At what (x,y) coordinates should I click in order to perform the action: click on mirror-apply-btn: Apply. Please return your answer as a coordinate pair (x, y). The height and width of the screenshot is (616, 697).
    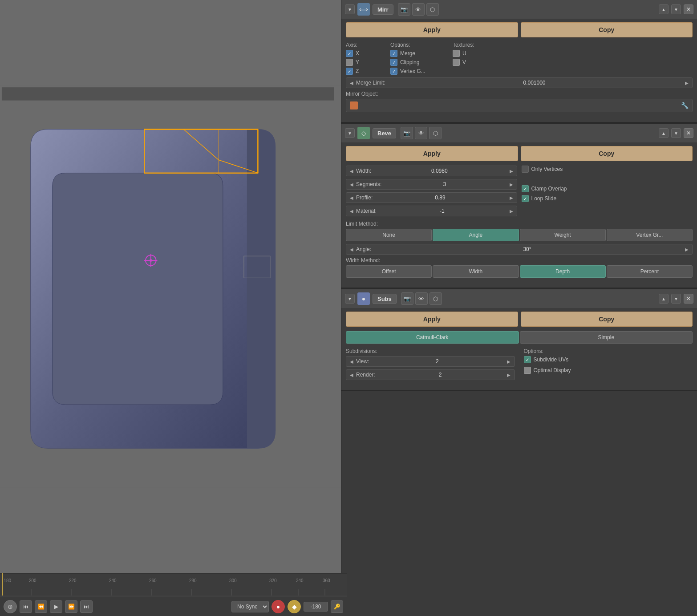
    Looking at the image, I should click on (432, 30).